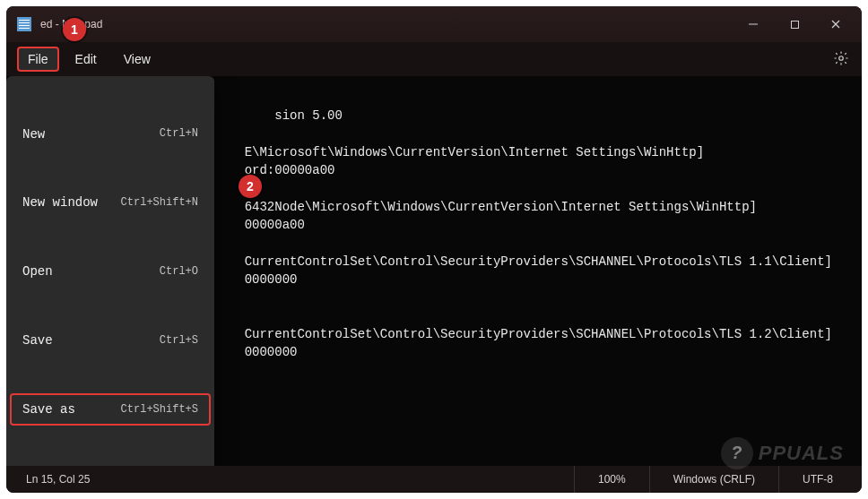 The height and width of the screenshot is (499, 868). What do you see at coordinates (137, 59) in the screenshot?
I see `menu-view: View` at bounding box center [137, 59].